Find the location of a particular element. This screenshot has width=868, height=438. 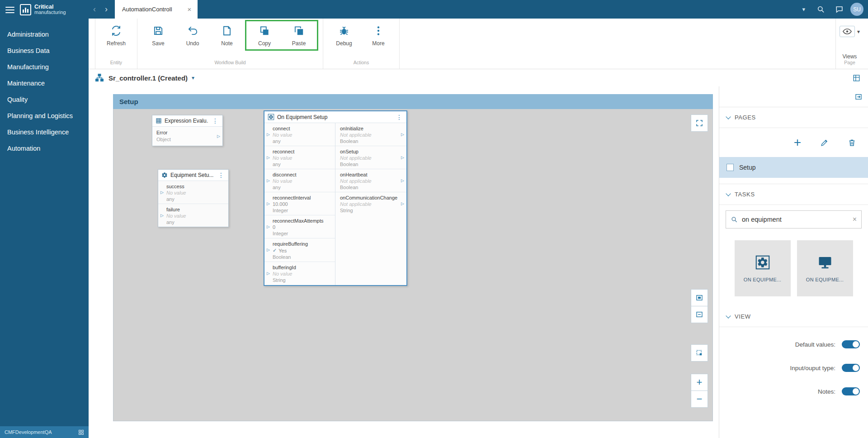

zoom-in-button: + is located at coordinates (699, 382).